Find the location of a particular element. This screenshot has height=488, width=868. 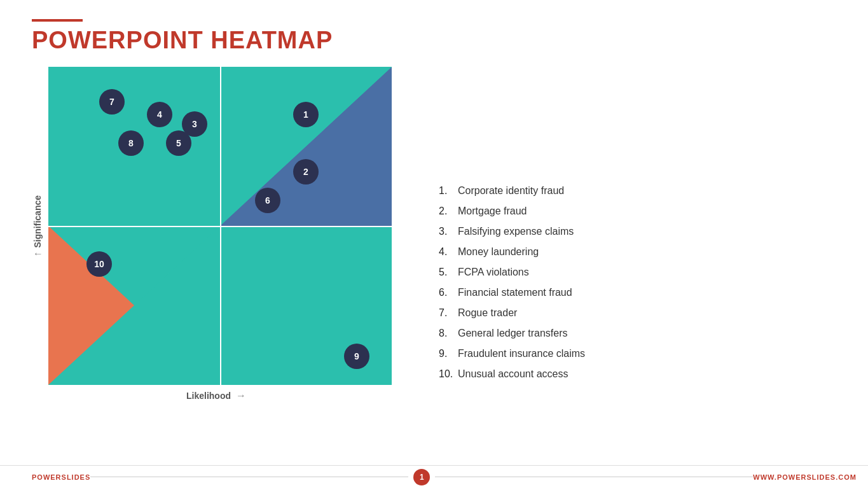

legend-number-6: 6. is located at coordinates (448, 293).